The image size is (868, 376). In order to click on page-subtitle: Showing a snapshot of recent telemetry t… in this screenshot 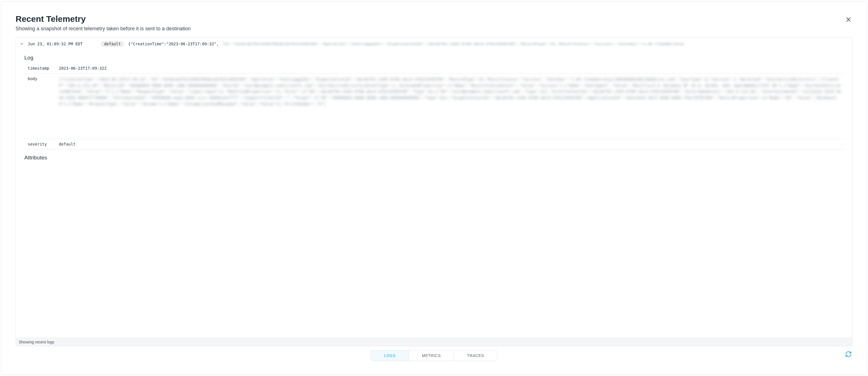, I will do `click(430, 29)`.